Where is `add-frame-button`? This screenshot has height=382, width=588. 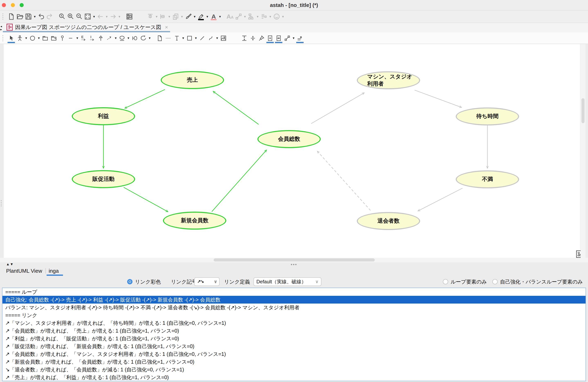 add-frame-button is located at coordinates (270, 38).